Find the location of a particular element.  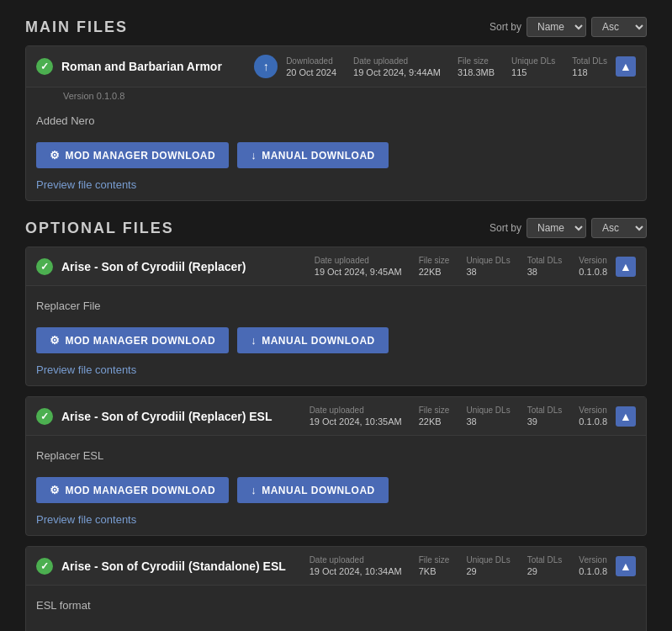

main-sort-label: Sort by is located at coordinates (505, 27).